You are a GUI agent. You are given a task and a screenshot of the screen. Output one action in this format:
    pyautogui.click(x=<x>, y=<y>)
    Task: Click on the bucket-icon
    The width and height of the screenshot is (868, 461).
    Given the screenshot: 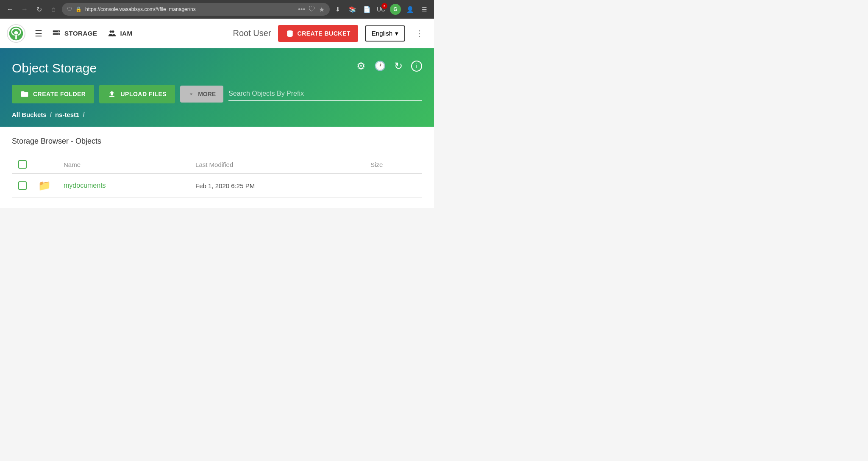 What is the action you would take?
    pyautogui.click(x=290, y=33)
    